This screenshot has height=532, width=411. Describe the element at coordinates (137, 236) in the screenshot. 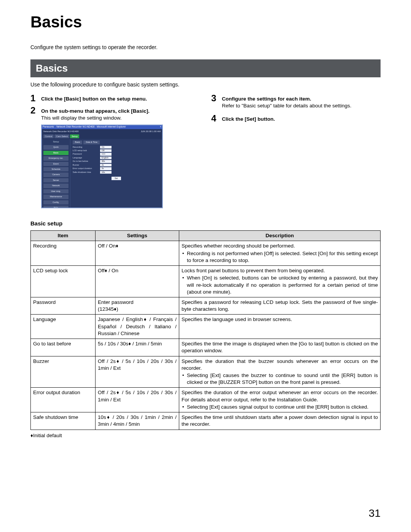

I see `col-settings: Settings` at that location.